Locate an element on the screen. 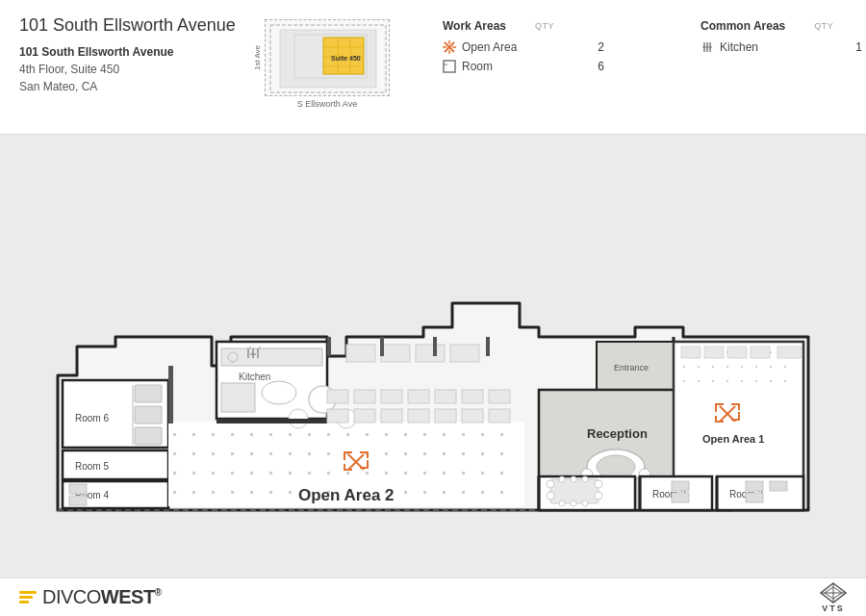  kitchen-row: Kitchen 1 is located at coordinates (781, 47).